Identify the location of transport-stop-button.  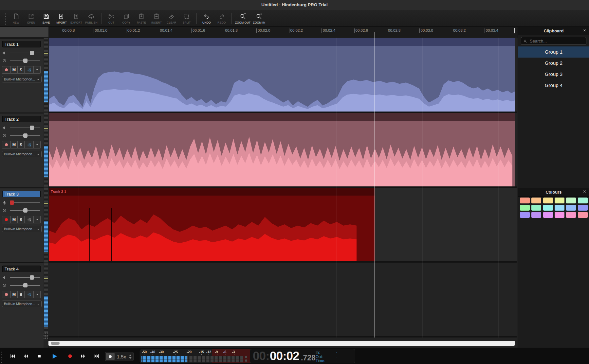
(39, 356).